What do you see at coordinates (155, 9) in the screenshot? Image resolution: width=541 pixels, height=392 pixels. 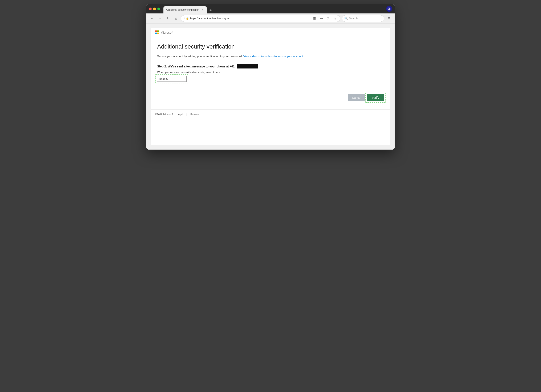 I see `traffic-lights` at bounding box center [155, 9].